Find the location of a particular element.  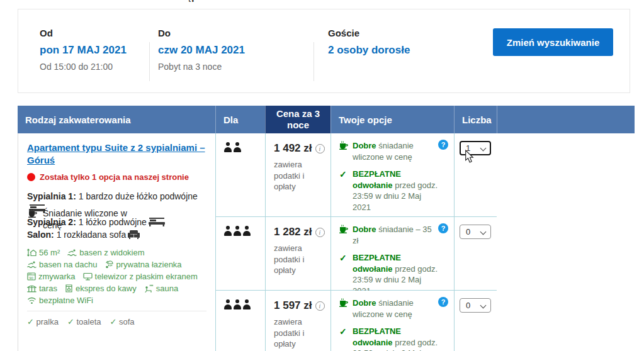

amenity-item: basen na dachu is located at coordinates (62, 264).